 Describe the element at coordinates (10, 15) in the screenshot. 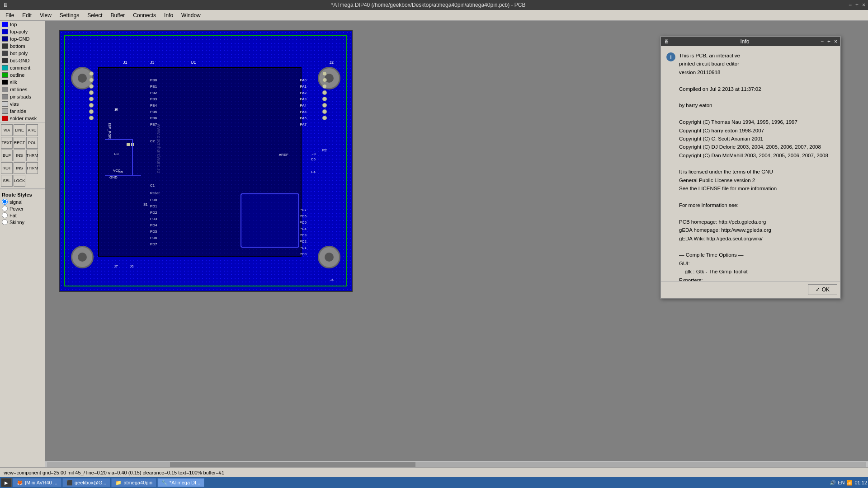

I see `menu-file: File` at that location.